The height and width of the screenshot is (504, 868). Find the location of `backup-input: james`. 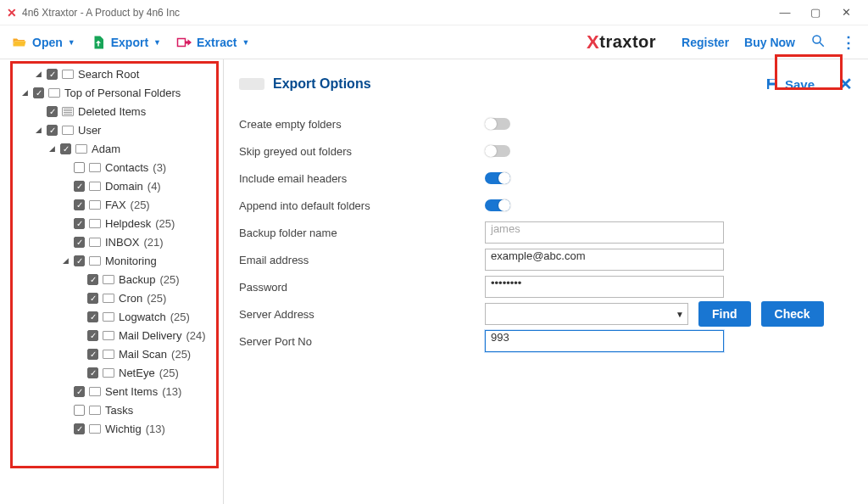

backup-input: james is located at coordinates (604, 232).